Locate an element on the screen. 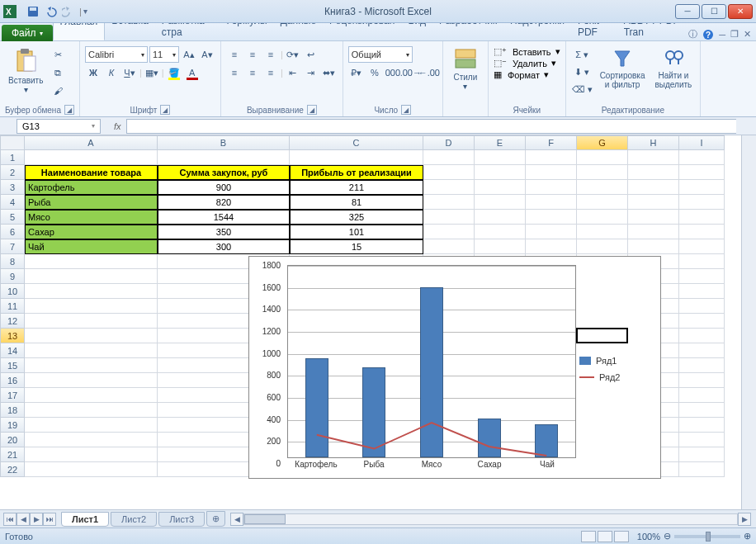 The image size is (756, 544). cell-F5 is located at coordinates (551, 217).